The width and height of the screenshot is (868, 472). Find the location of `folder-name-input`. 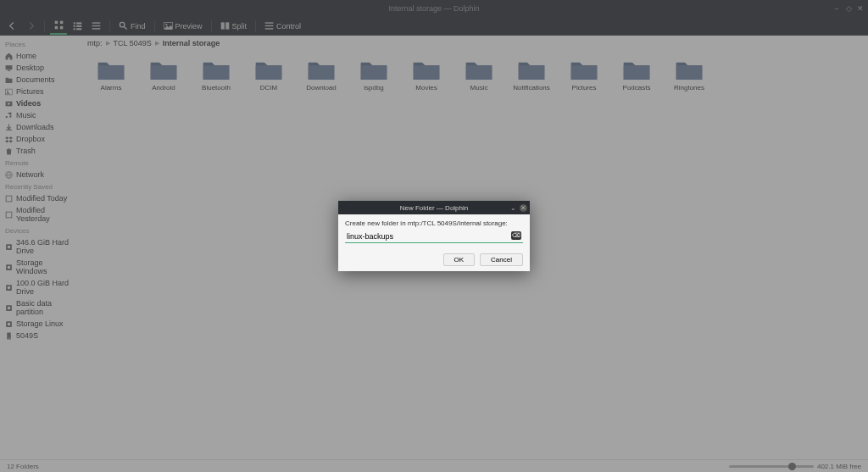

folder-name-input is located at coordinates (434, 236).